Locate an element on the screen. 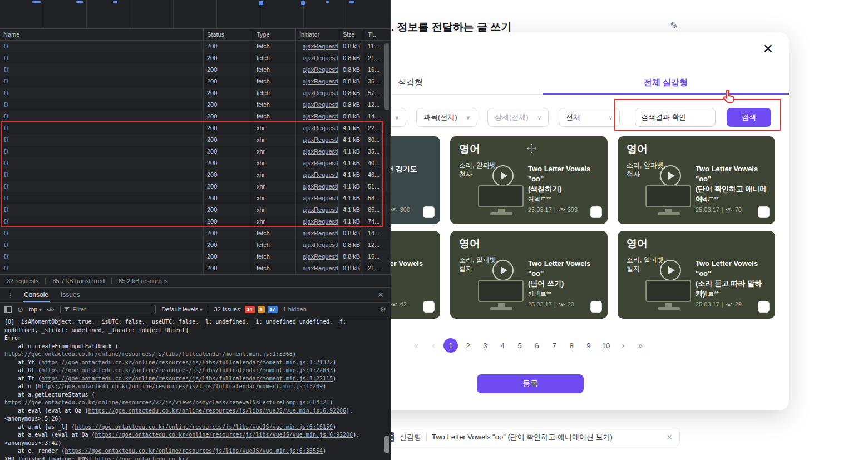  pagination-page-7: 7 is located at coordinates (554, 345).